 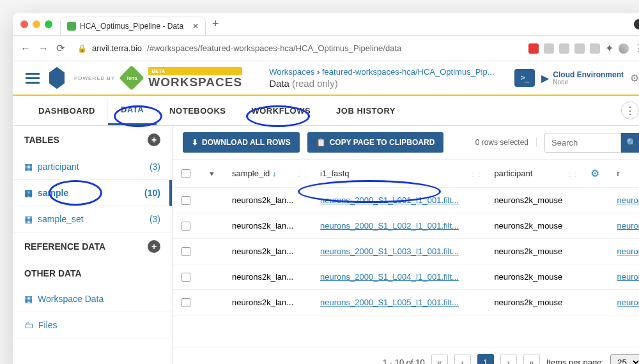 What do you see at coordinates (636, 49) in the screenshot?
I see `browser-menu-icon: ⋮` at bounding box center [636, 49].